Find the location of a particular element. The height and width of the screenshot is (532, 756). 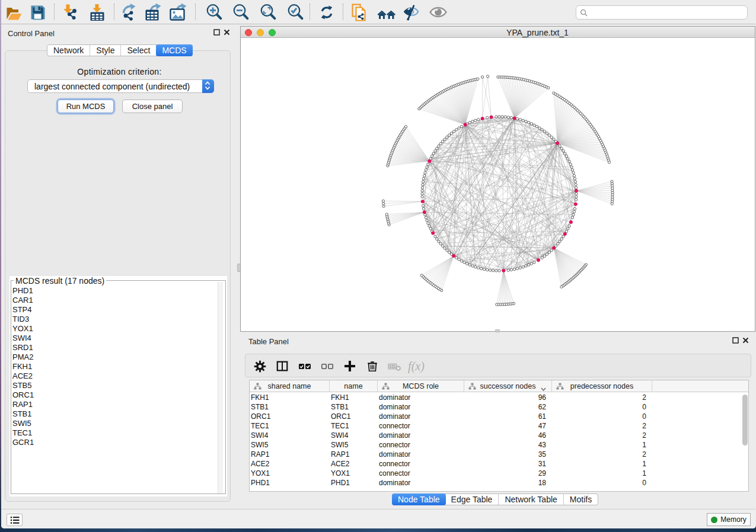

result-node: STP4 is located at coordinates (23, 310).